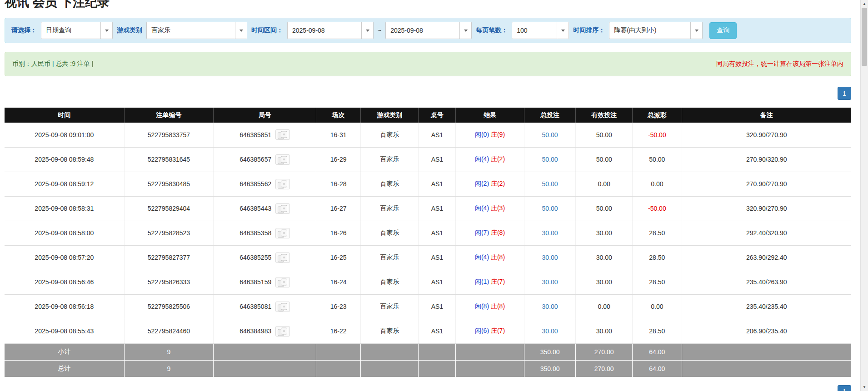 The height and width of the screenshot is (391, 868). Describe the element at coordinates (265, 307) in the screenshot. I see `cell-round: 646385081` at that location.